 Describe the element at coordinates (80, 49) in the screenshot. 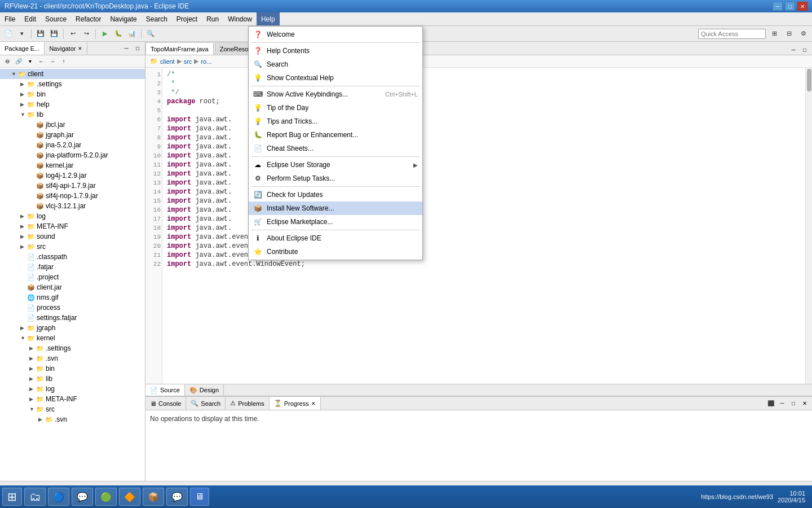

I see `navigator-tab-close: ✕` at that location.